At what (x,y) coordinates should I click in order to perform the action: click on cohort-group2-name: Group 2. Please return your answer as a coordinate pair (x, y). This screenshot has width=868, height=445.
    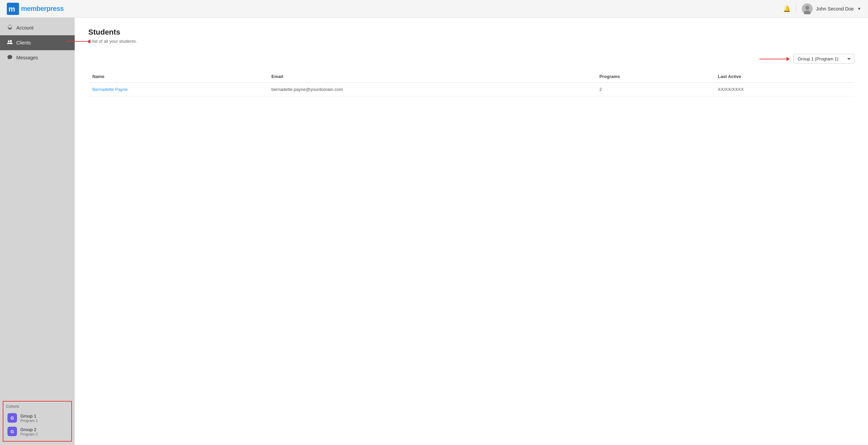
    Looking at the image, I should click on (29, 429).